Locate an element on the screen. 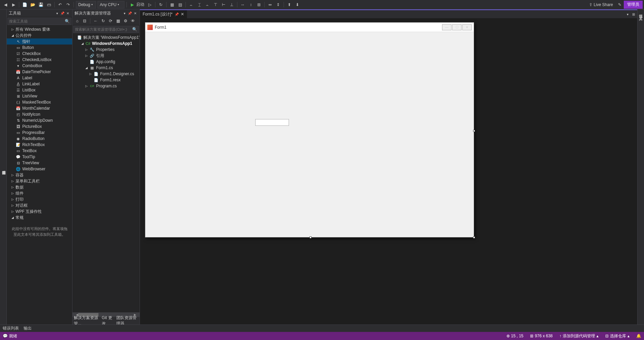 The height and width of the screenshot is (340, 644). layout-icon-2: ▤ is located at coordinates (180, 5).